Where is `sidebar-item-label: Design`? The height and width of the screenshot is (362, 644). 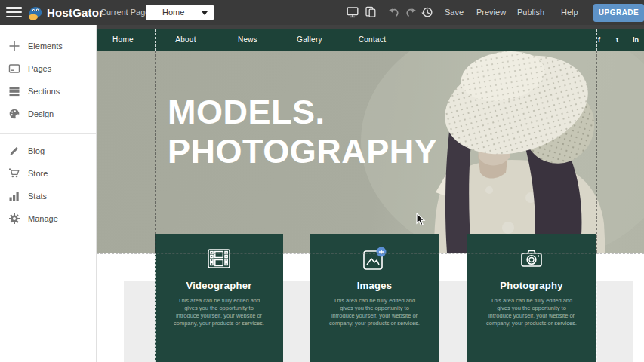
sidebar-item-label: Design is located at coordinates (41, 114).